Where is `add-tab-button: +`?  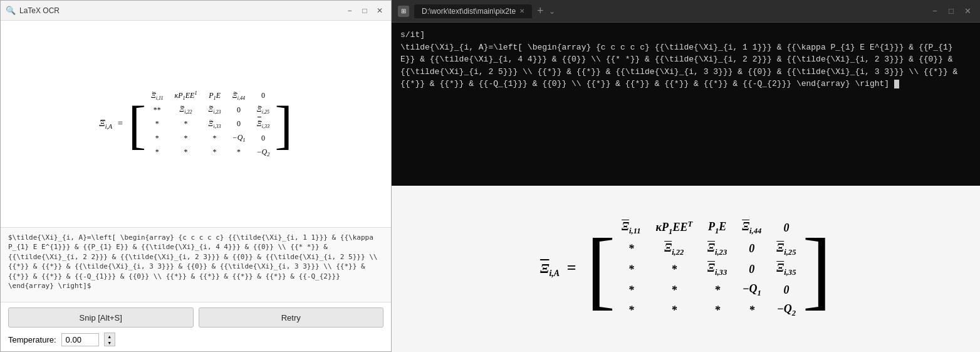 add-tab-button: + is located at coordinates (540, 11).